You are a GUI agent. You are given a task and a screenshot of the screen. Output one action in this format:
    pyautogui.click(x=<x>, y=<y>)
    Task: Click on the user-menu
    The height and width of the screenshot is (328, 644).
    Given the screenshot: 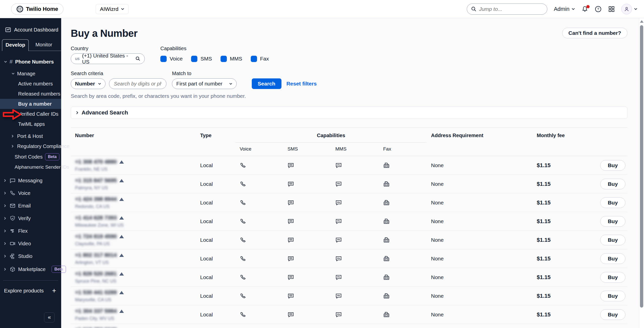 What is the action you would take?
    pyautogui.click(x=629, y=9)
    